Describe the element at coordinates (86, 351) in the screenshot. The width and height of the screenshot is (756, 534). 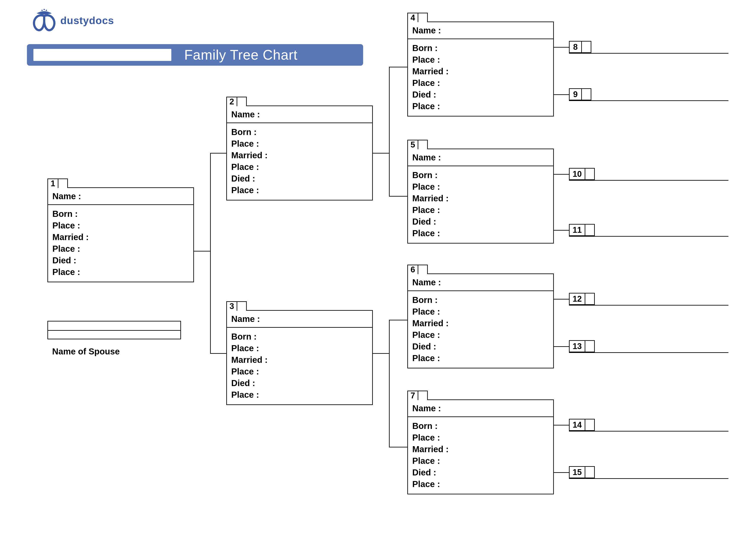
I see `spouse-label: Name of Spouse` at that location.